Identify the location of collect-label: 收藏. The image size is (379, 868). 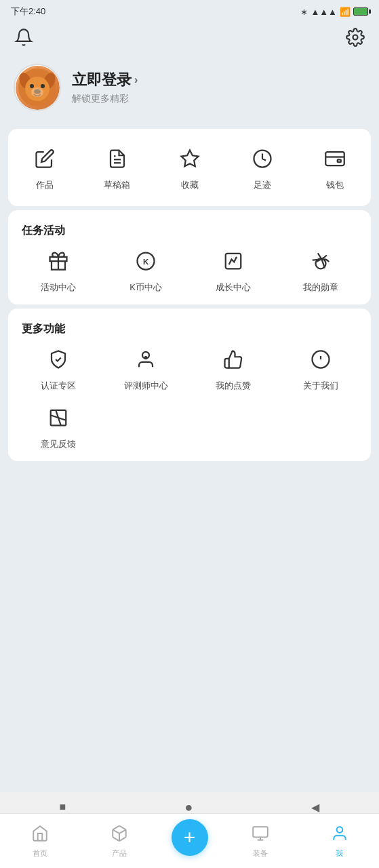
(190, 185).